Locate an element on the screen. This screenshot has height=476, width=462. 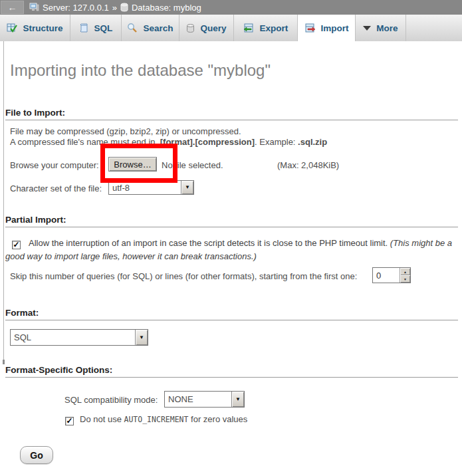
back-button: ← is located at coordinates (12, 7).